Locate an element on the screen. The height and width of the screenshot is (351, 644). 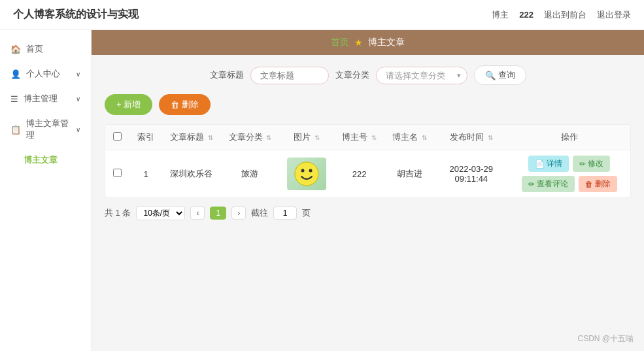
review-icon: ✏ is located at coordinates (532, 184).